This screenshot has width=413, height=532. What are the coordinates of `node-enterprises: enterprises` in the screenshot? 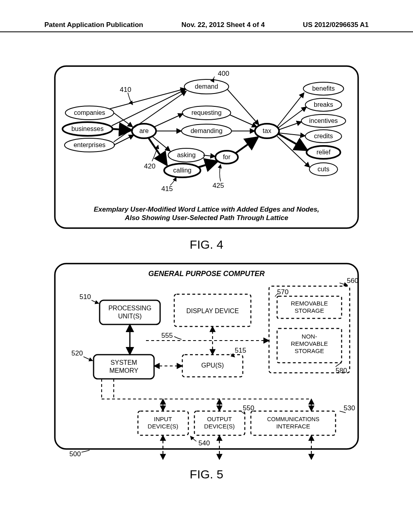 It's located at (90, 145).